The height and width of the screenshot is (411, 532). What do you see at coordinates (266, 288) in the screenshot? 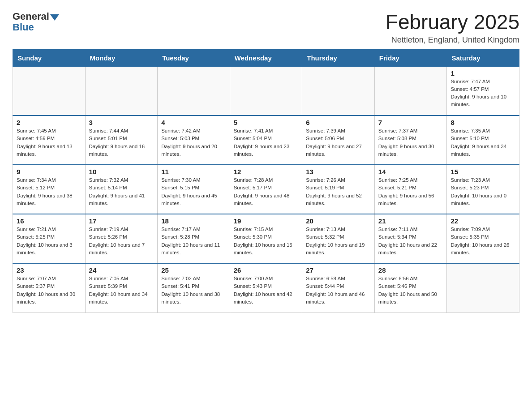
I see `week-row-4: 23Sunrise: 7:07 AMSunset: 5:37 PMDayligh…` at bounding box center [266, 288].